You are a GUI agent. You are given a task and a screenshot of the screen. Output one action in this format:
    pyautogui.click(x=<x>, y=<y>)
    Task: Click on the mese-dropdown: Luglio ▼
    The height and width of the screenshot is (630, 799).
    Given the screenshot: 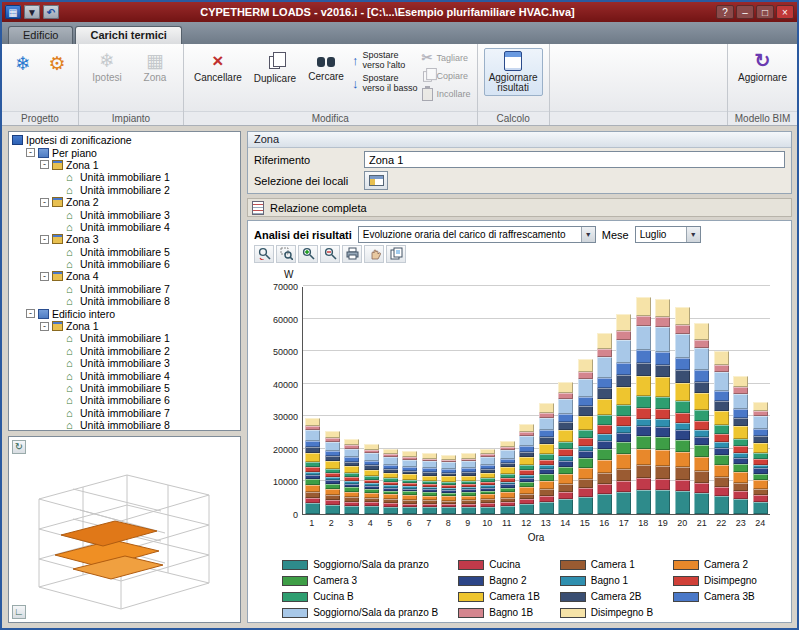 What is the action you would take?
    pyautogui.click(x=668, y=234)
    